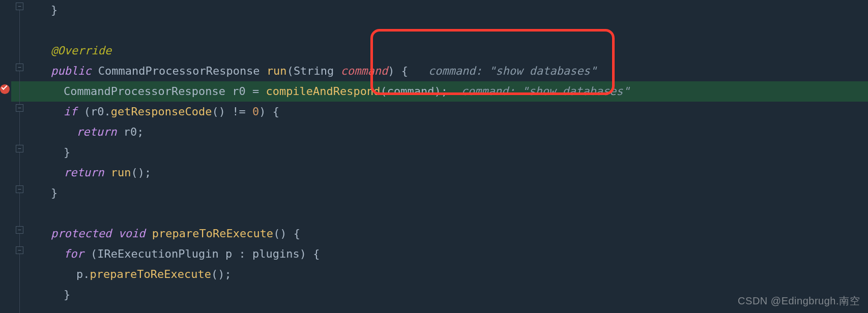 The width and height of the screenshot is (868, 313). I want to click on method-call: compileAndRespond, so click(323, 91).